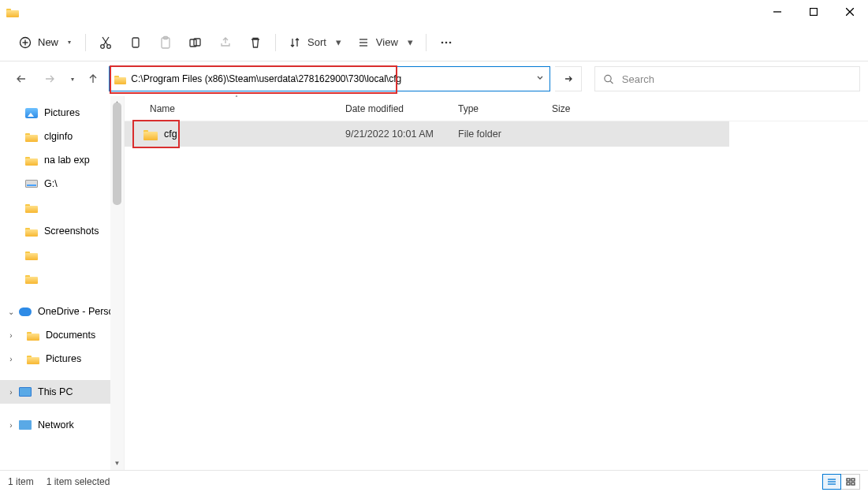  Describe the element at coordinates (25, 392) in the screenshot. I see `pc-icon` at that location.